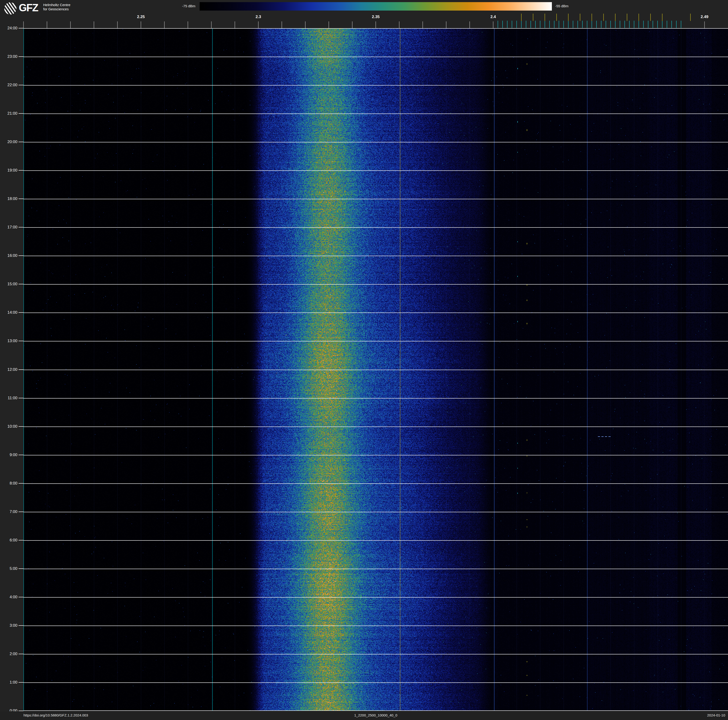 Image resolution: width=728 pixels, height=720 pixels. Describe the element at coordinates (9, 199) in the screenshot. I see `time-tick-label: 18:00` at that location.